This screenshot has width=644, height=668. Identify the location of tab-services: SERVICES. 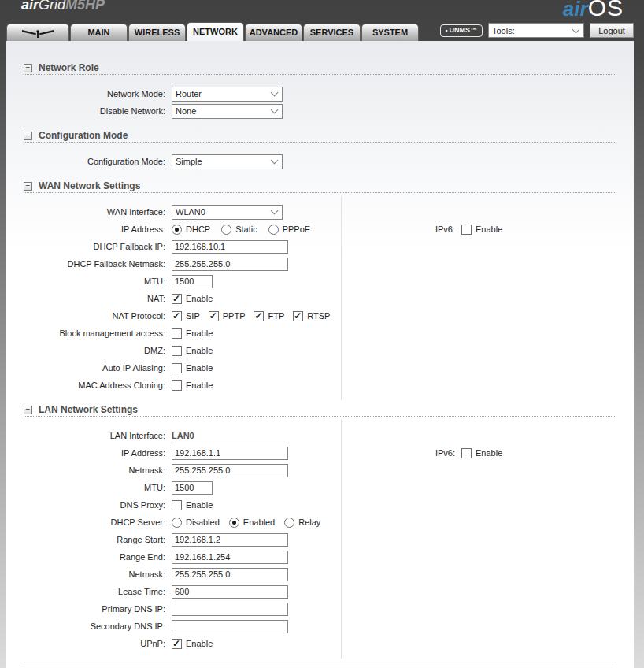
(332, 32).